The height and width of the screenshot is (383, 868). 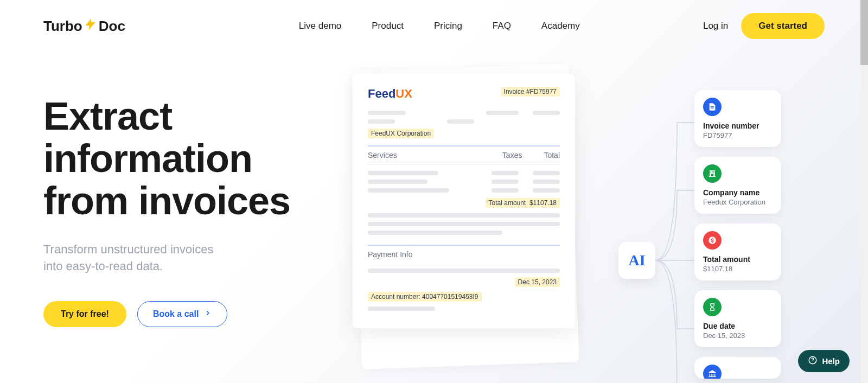 I want to click on col-taxes: Taxes, so click(x=512, y=155).